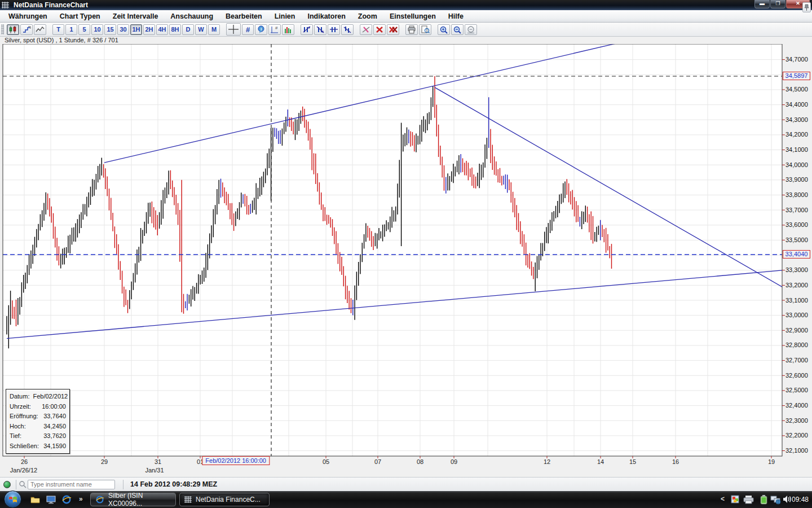 The image size is (812, 508). What do you see at coordinates (797, 104) in the screenshot?
I see `y-axis-label: 34,4000` at bounding box center [797, 104].